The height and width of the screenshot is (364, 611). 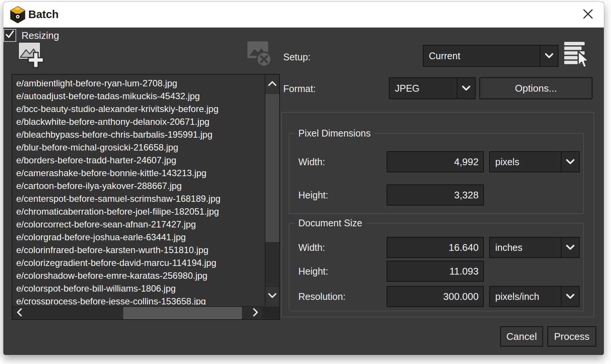 What do you see at coordinates (20, 313) in the screenshot?
I see `scroll-left-icon` at bounding box center [20, 313].